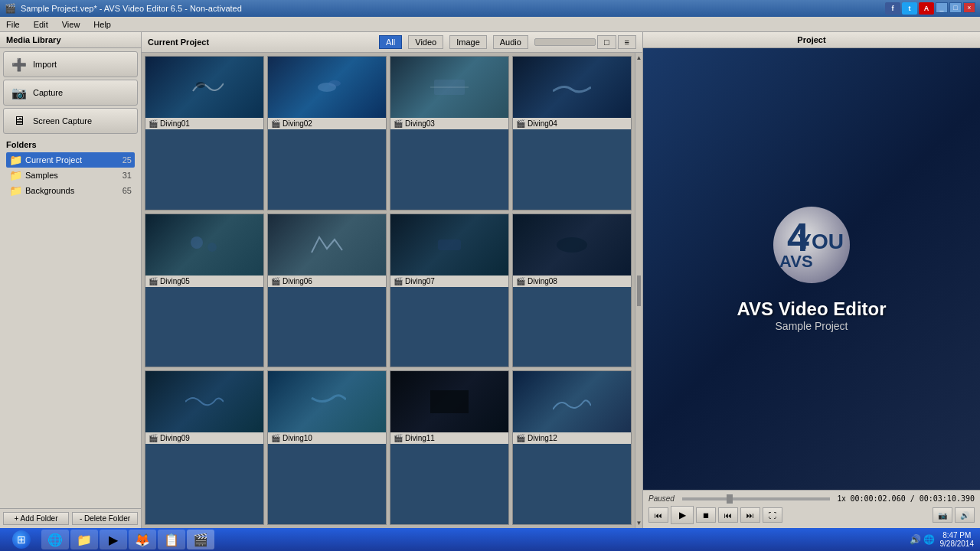 This screenshot has width=980, height=551. Describe the element at coordinates (70, 191) in the screenshot. I see `folder-backgrounds: 📁 Backgrounds 65` at that location.